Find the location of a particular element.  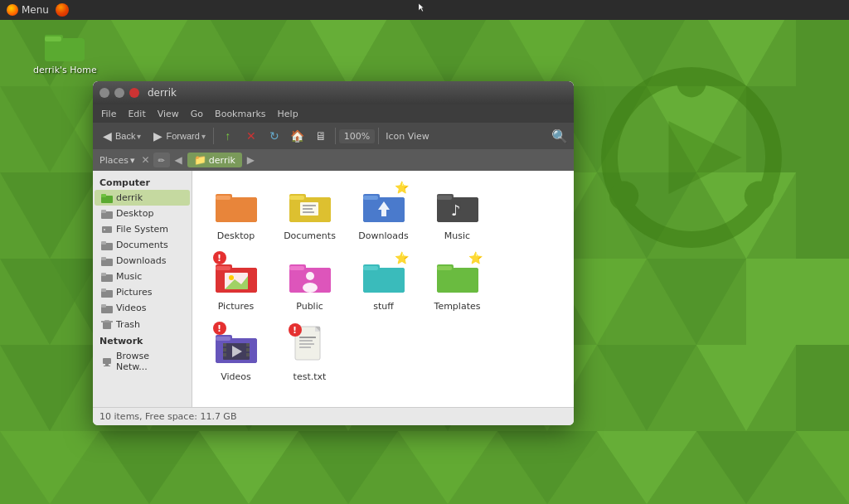

file-item-pictures: ! Pictures is located at coordinates (235, 284).